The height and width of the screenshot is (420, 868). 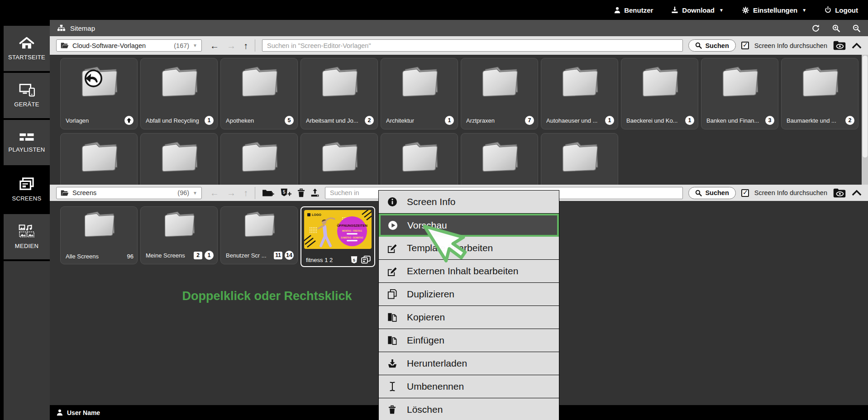 What do you see at coordinates (255, 45) in the screenshot?
I see `divider` at bounding box center [255, 45].